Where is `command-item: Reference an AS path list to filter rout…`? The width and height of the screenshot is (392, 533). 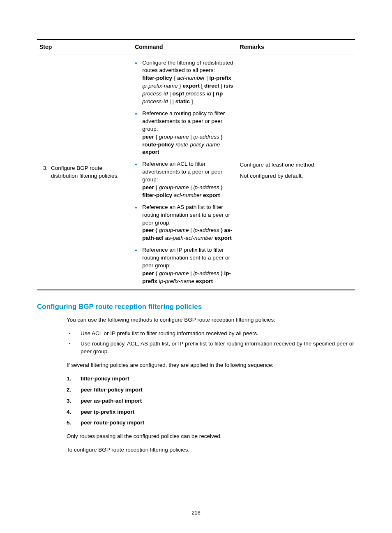
command-item: Reference an AS path list to filter rout… is located at coordinates (185, 223).